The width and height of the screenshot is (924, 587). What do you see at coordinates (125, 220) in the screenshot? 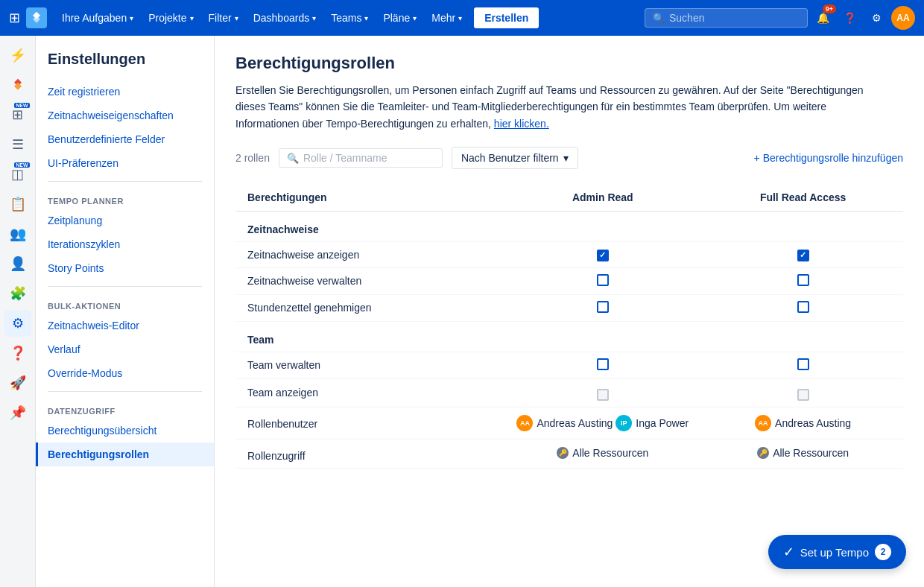
I see `settings-nav-zeitplanung: Zeitplanung` at bounding box center [125, 220].